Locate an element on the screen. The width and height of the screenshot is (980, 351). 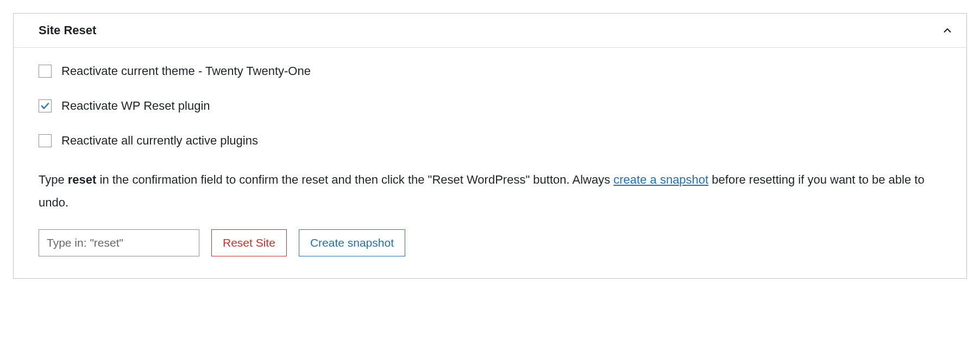
checkbox-label: Reactivate current theme - Twenty Twenty… is located at coordinates (186, 71).